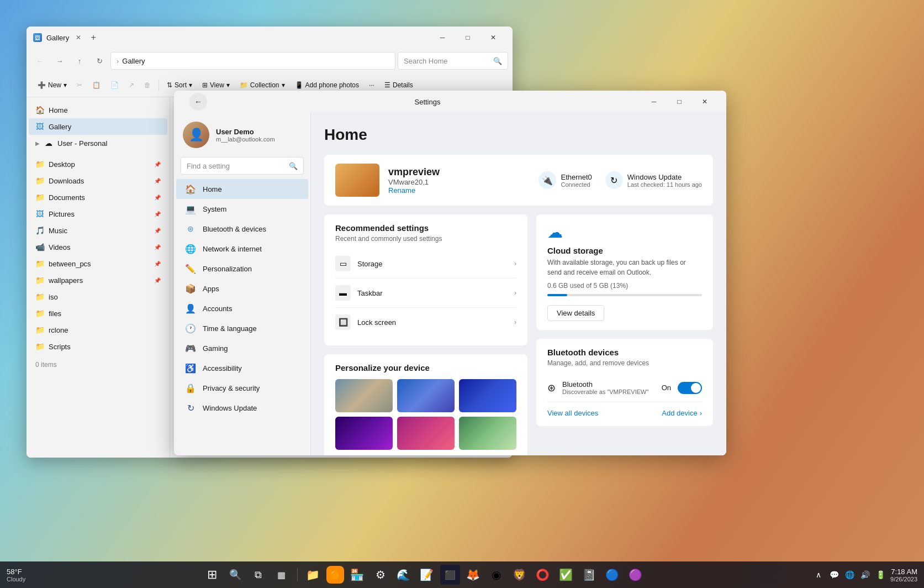 The width and height of the screenshot is (924, 588). Describe the element at coordinates (147, 85) in the screenshot. I see `delete-button: 🗑` at that location.